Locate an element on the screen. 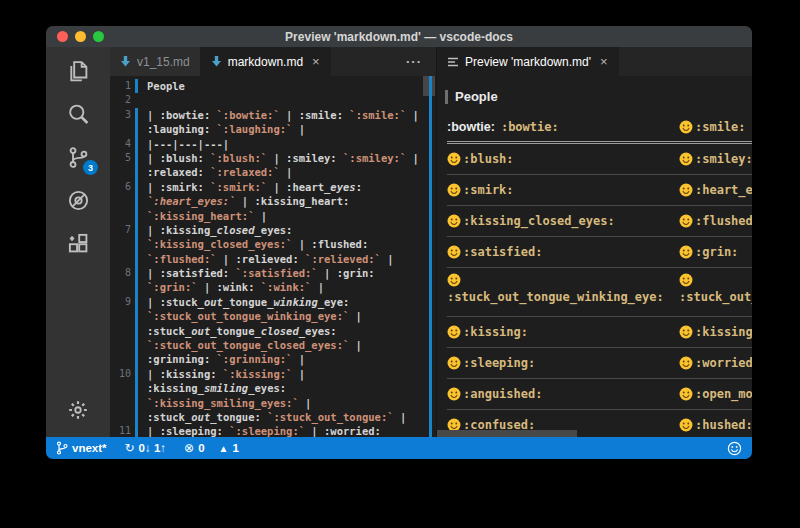 The image size is (800, 528). line-text: :relaxed: `:relaxed:` | is located at coordinates (220, 172).